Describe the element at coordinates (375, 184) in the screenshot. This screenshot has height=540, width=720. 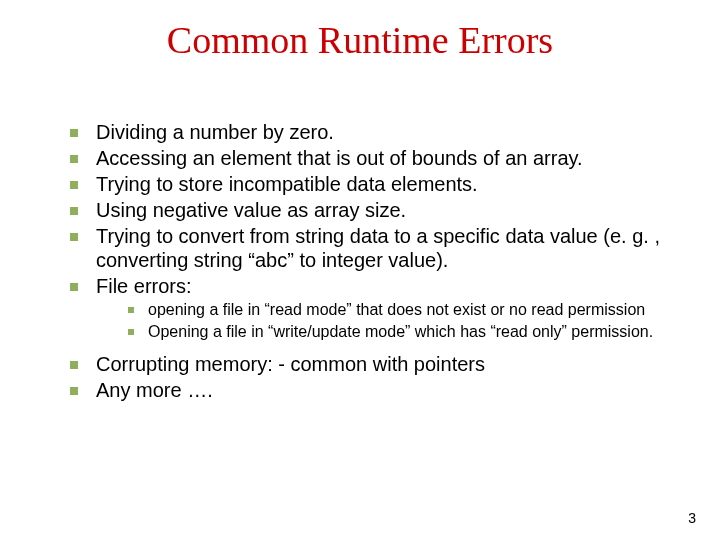
I see `list-item: Trying to store incompatible data elemen…` at that location.